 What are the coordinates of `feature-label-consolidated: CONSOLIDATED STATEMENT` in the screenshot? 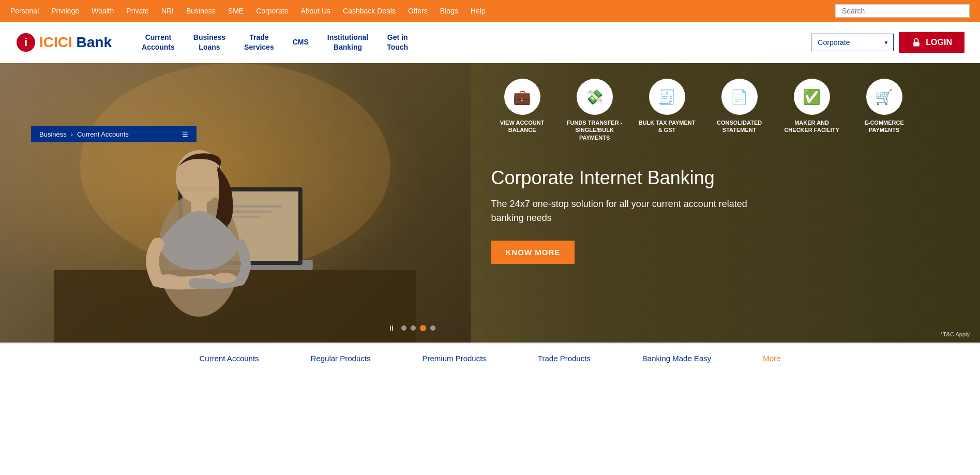 It's located at (740, 126).